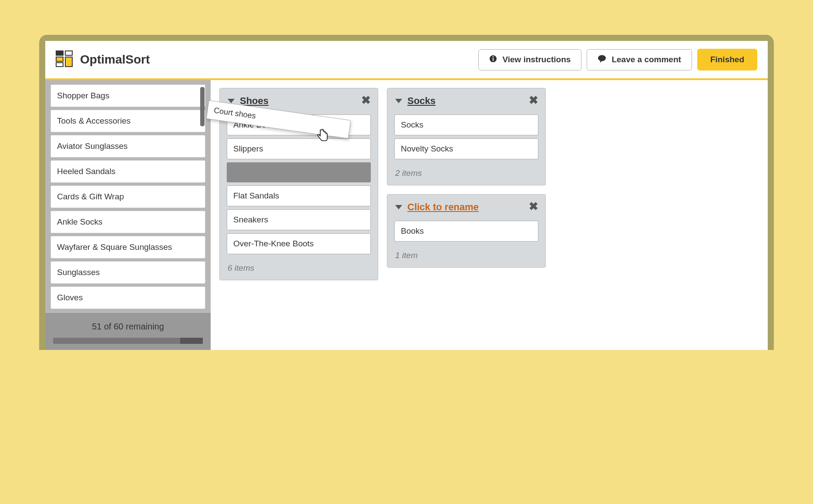 The image size is (813, 504). What do you see at coordinates (191, 341) in the screenshot?
I see `progress-fill` at bounding box center [191, 341].